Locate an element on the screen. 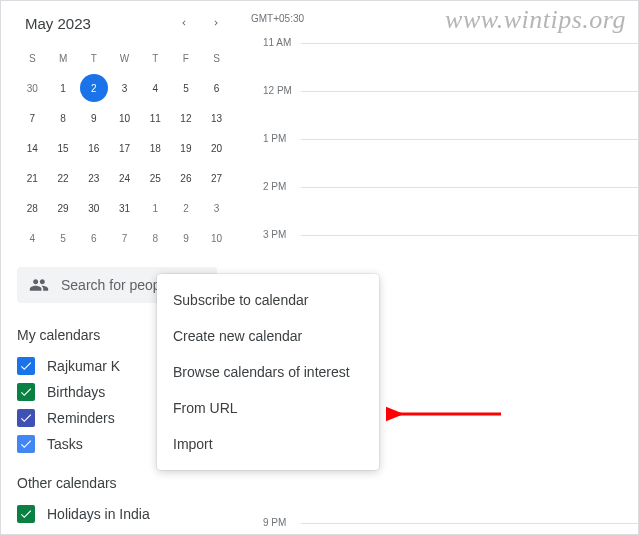 The width and height of the screenshot is (639, 535). people-icon is located at coordinates (39, 285).